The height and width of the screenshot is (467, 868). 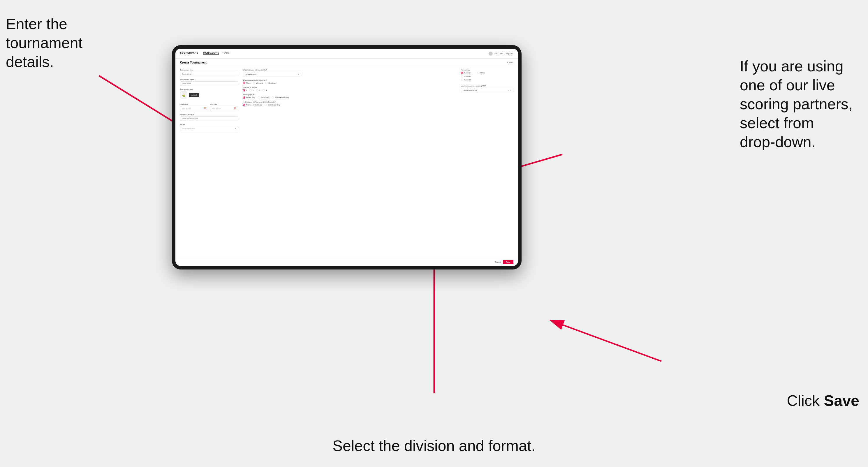 I want to click on teams-label: Is this event for Teams and/or Individua…, so click(x=350, y=102).